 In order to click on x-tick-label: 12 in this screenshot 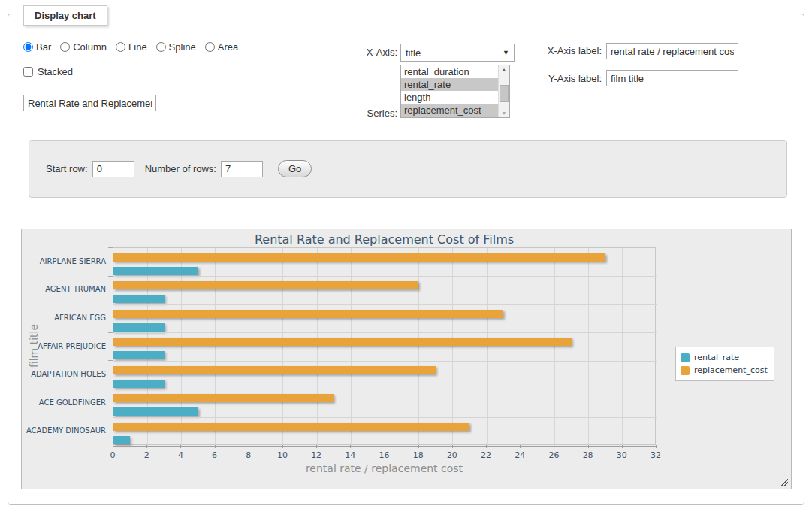, I will do `click(316, 456)`.